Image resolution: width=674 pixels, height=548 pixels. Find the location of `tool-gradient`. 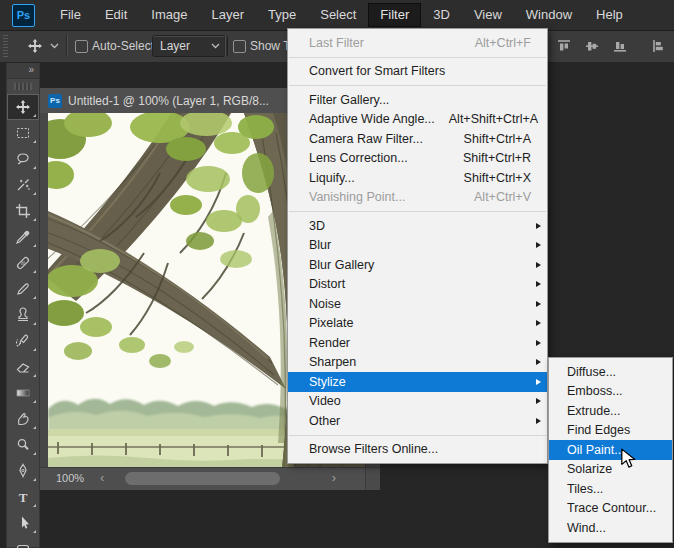

tool-gradient is located at coordinates (23, 393).